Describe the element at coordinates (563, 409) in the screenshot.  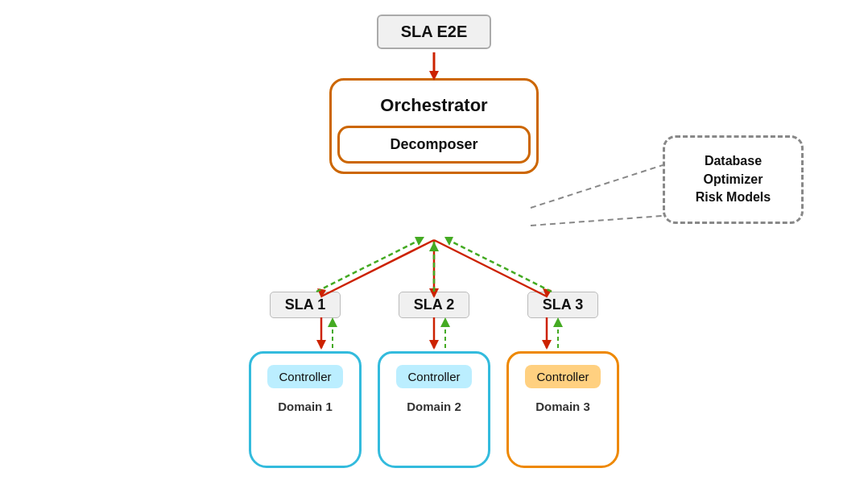
I see `controller-domain-3: Controller Domain 3` at that location.